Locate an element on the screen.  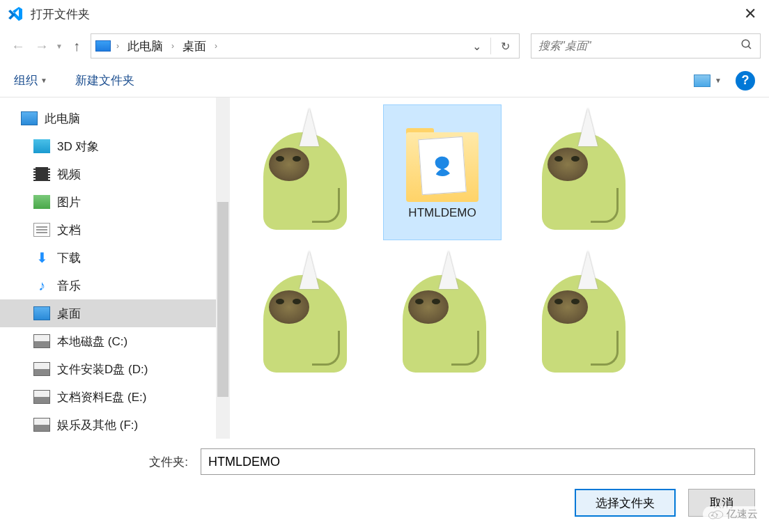
sidebar-item-label: 文档 is located at coordinates (69, 230).